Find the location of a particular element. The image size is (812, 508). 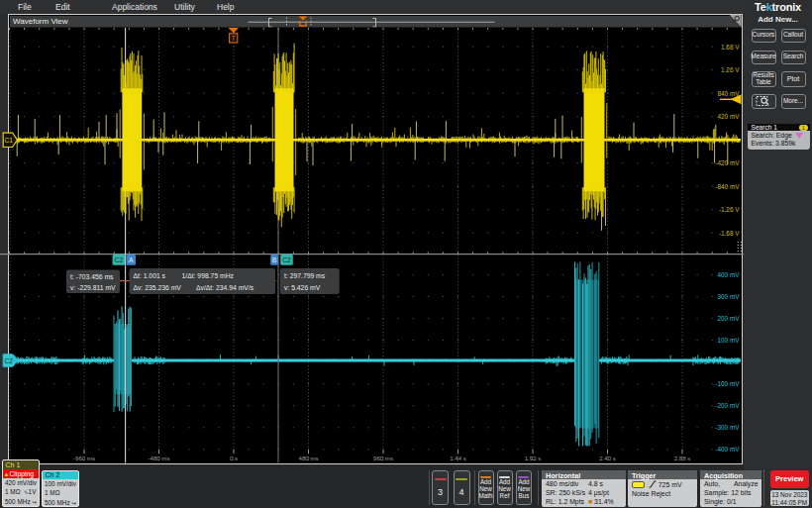

svg-text: -400 mV is located at coordinates (727, 450).